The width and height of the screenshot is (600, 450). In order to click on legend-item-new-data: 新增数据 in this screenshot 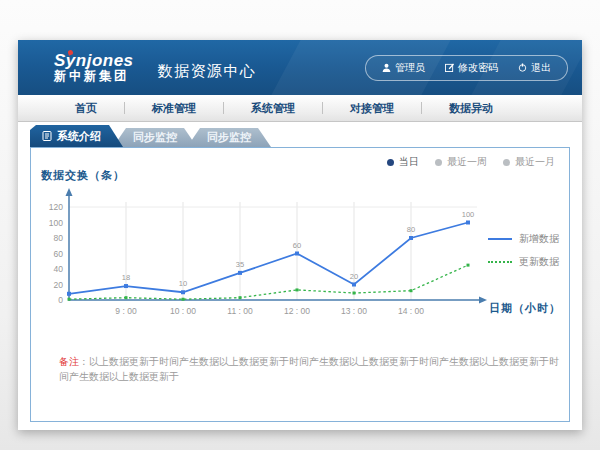, I will do `click(524, 239)`.